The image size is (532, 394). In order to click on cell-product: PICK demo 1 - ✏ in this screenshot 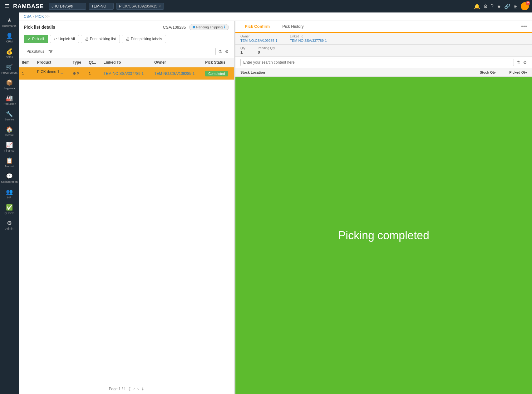, I will do `click(52, 74)`.